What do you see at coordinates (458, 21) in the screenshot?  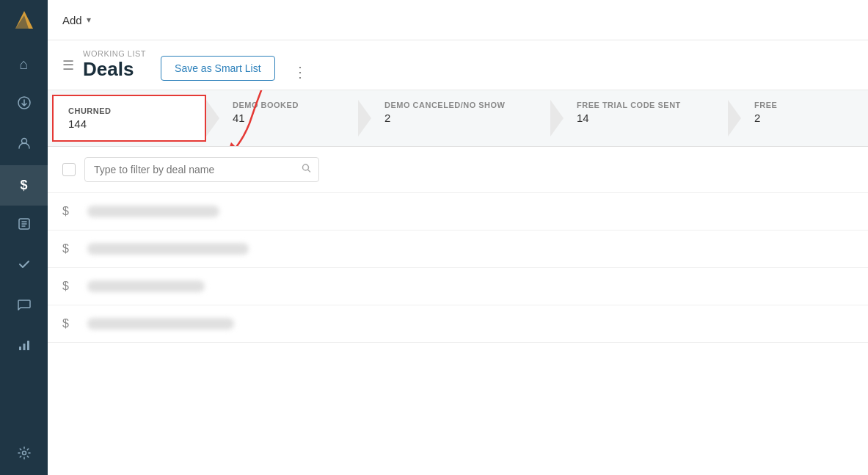 I see `topbar: Add ▾` at bounding box center [458, 21].